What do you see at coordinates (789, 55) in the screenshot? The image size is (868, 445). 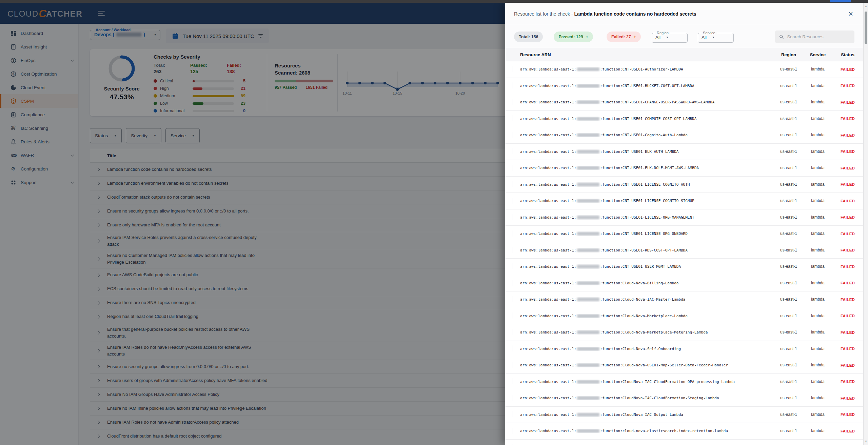 I see `region-column-header: Region` at bounding box center [789, 55].